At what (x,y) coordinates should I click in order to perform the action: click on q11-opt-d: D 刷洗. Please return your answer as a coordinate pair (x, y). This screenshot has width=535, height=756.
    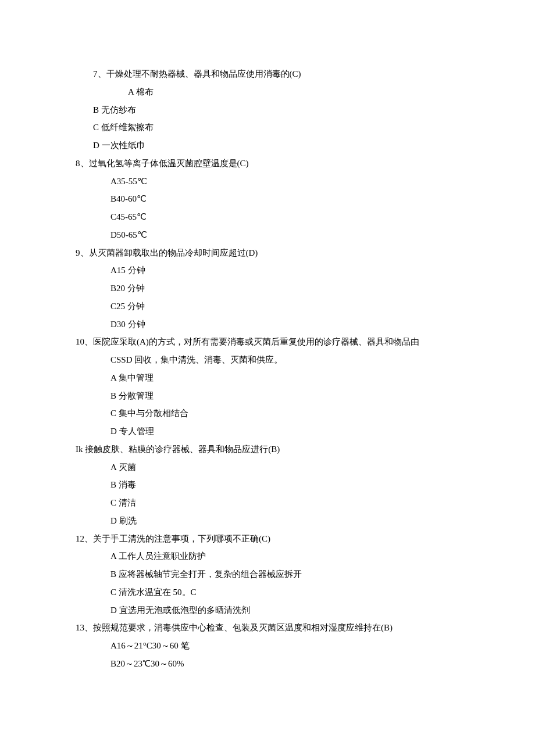
    Looking at the image, I should click on (268, 521).